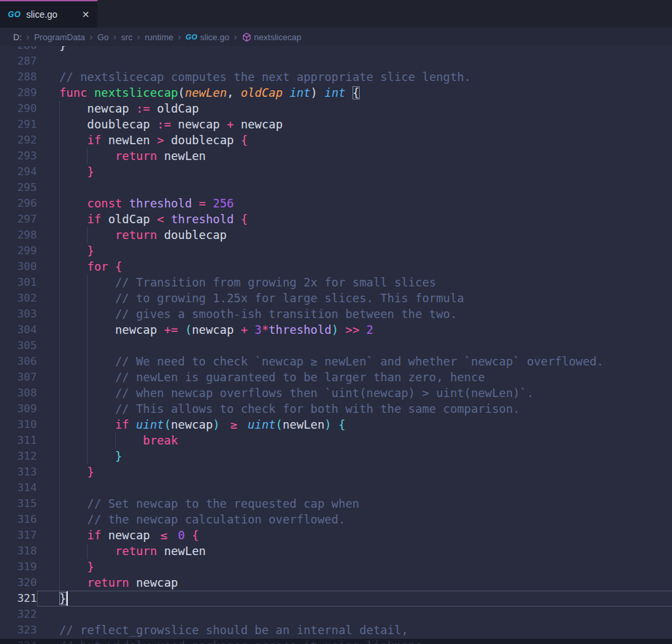  Describe the element at coordinates (18, 330) in the screenshot. I see `line-number: 304` at that location.